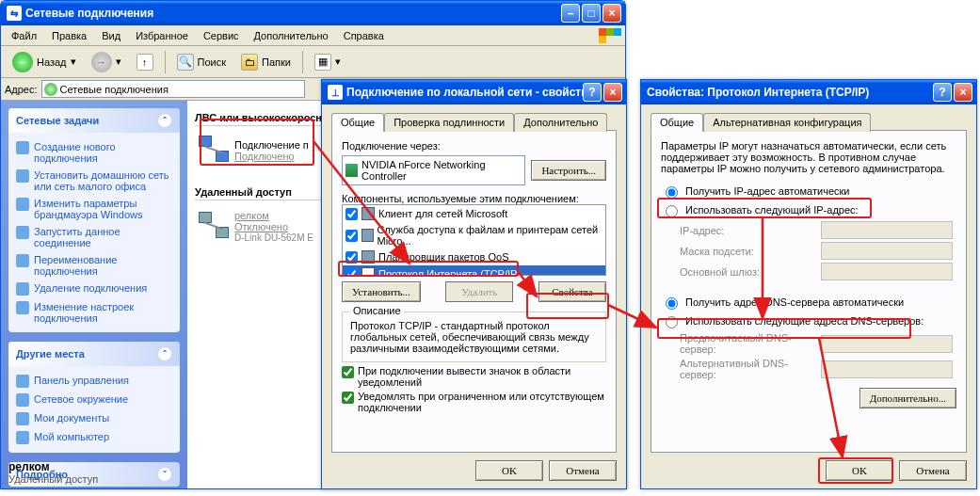 The width and height of the screenshot is (980, 496). What do you see at coordinates (381, 292) in the screenshot?
I see `install-button: Установить...` at bounding box center [381, 292].